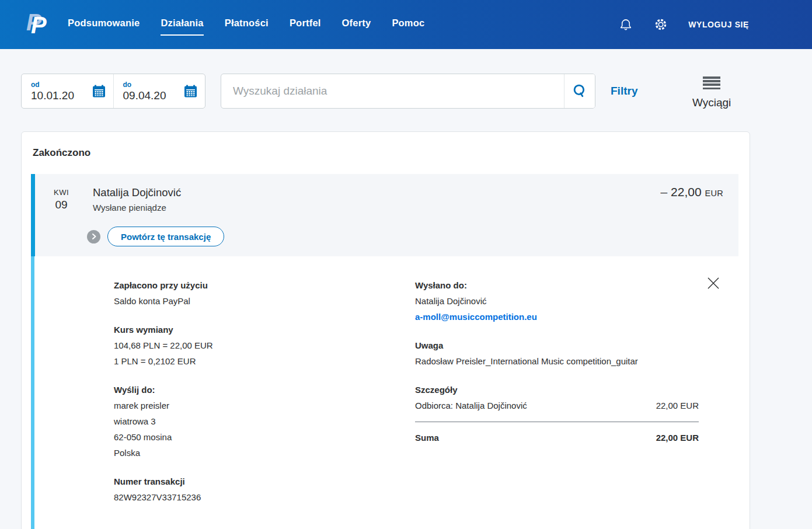 Image resolution: width=812 pixels, height=529 pixels. What do you see at coordinates (661, 25) in the screenshot?
I see `gear-icon` at bounding box center [661, 25].